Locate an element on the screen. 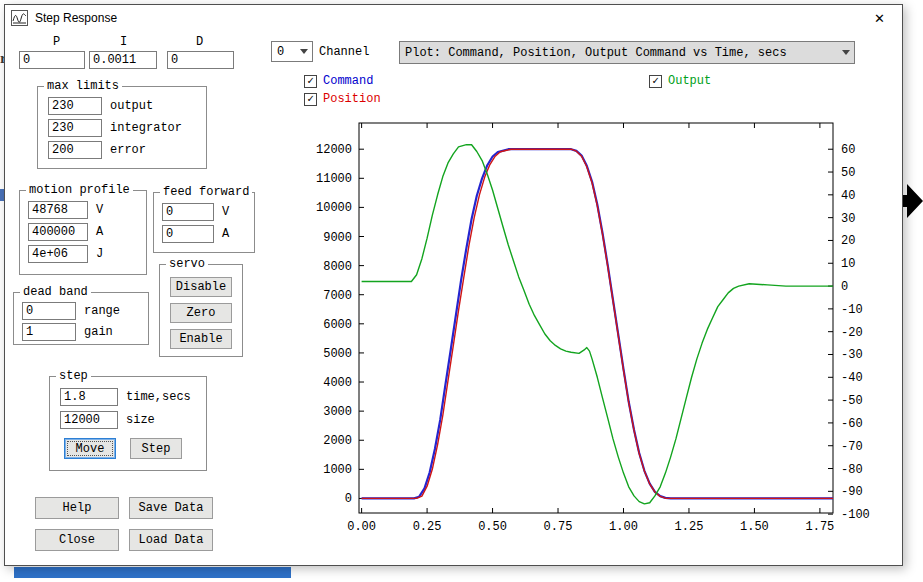 This screenshot has width=923, height=582. step-time-label: time,secs is located at coordinates (158, 397).